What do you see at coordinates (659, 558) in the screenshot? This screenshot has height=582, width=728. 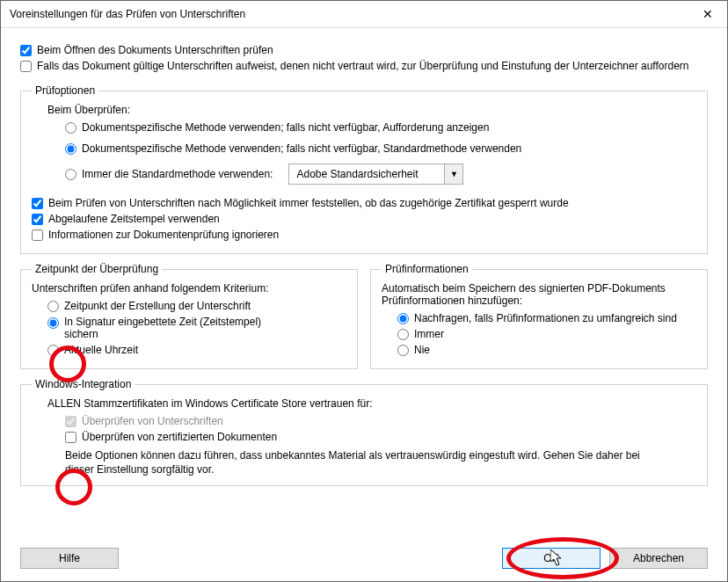 I see `cancel-button: Abbrechen` at bounding box center [659, 558].